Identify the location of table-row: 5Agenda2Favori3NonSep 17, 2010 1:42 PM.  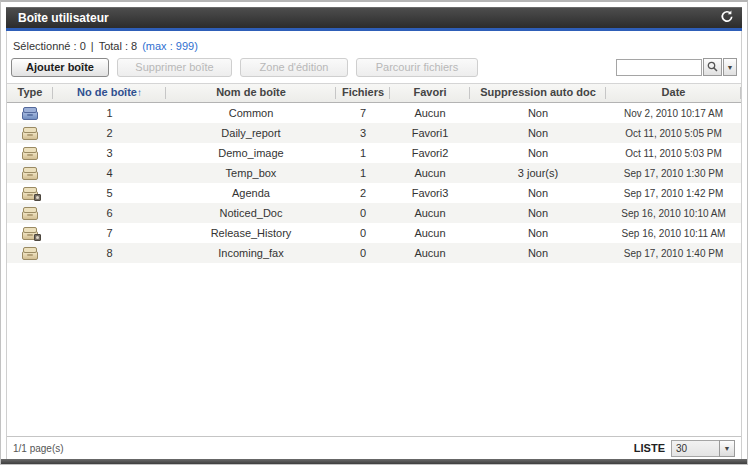
(374, 193).